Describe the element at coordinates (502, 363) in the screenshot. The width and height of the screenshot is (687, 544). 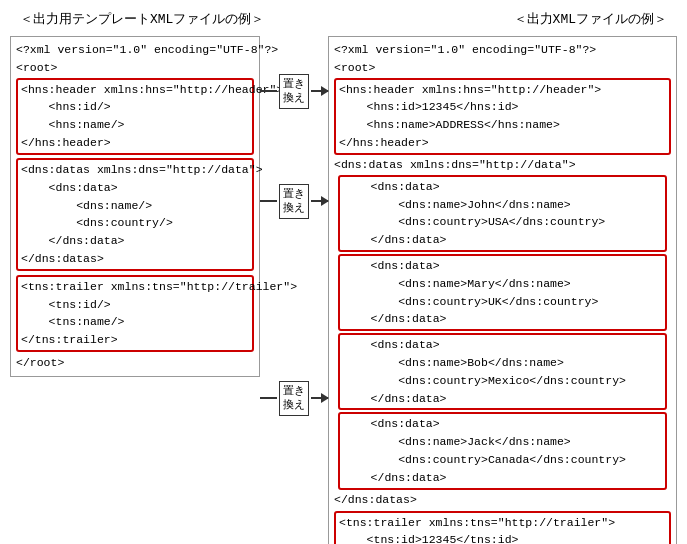
I see `right-data3-1: <dns:name>Bob</dns:name>` at that location.